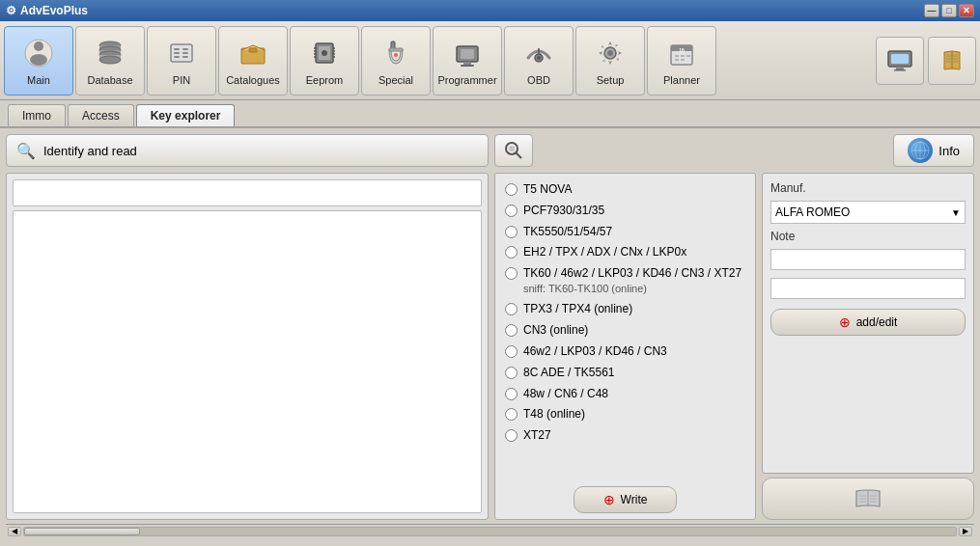 The width and height of the screenshot is (980, 546). Describe the element at coordinates (512, 415) in the screenshot. I see `radio-input-t48` at that location.